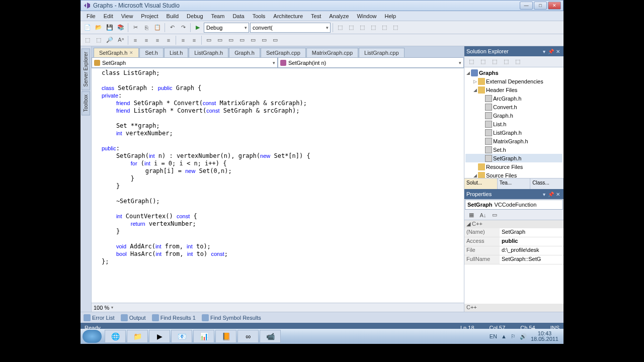 This screenshot has width=644, height=362. Describe the element at coordinates (504, 336) in the screenshot. I see `tray-icon: ▲` at that location.